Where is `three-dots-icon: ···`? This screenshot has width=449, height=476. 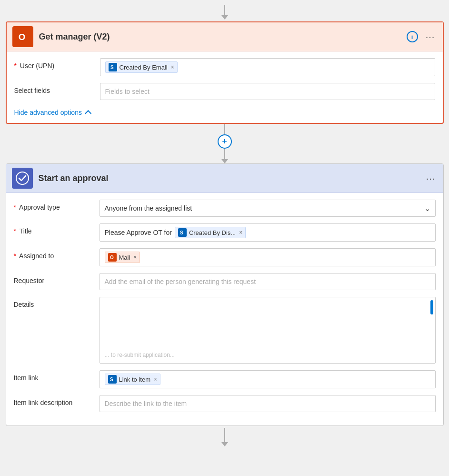
three-dots-icon: ··· is located at coordinates (430, 37).